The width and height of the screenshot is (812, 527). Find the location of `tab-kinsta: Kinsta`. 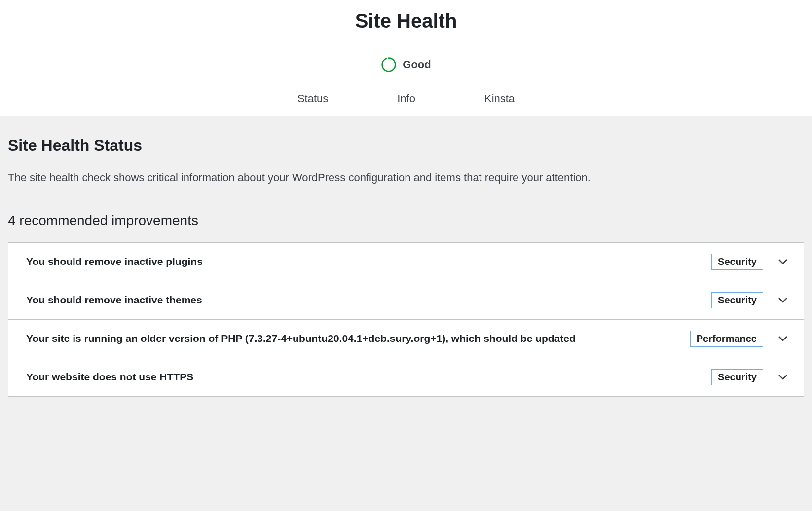

tab-kinsta: Kinsta is located at coordinates (499, 99).